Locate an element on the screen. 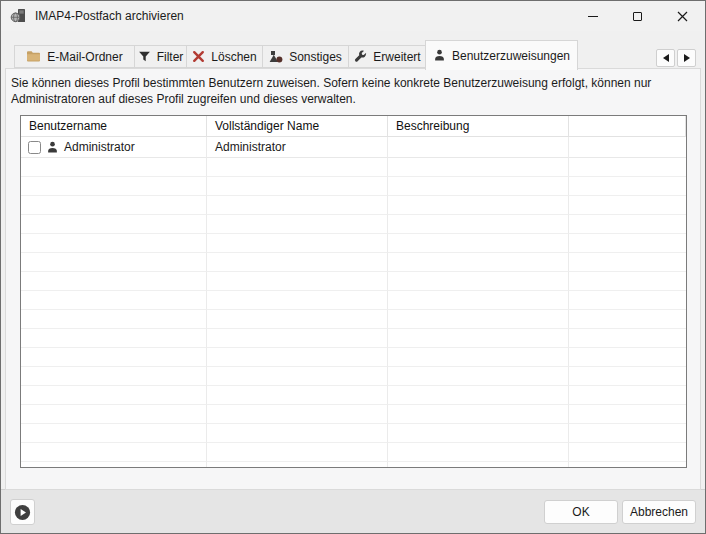 This screenshot has width=706, height=534. minimize-icon is located at coordinates (593, 16).